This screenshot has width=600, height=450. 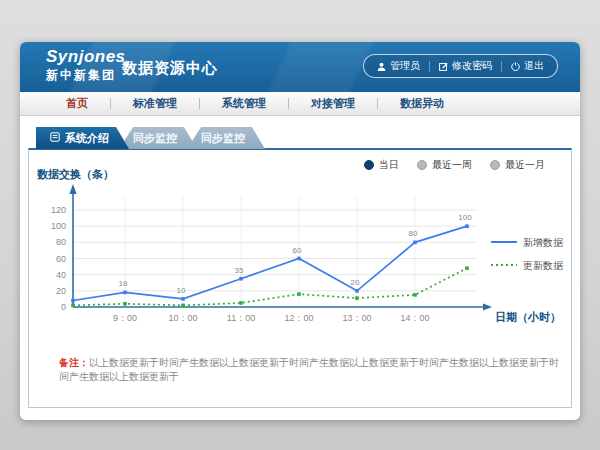 I want to click on change-password-label: 修改密码, so click(x=472, y=66).